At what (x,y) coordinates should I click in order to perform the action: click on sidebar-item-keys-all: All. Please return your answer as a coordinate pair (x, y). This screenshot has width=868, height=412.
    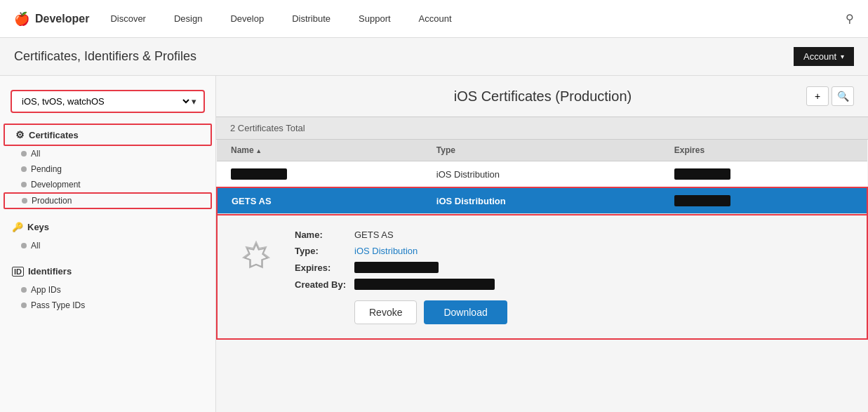
    Looking at the image, I should click on (108, 246).